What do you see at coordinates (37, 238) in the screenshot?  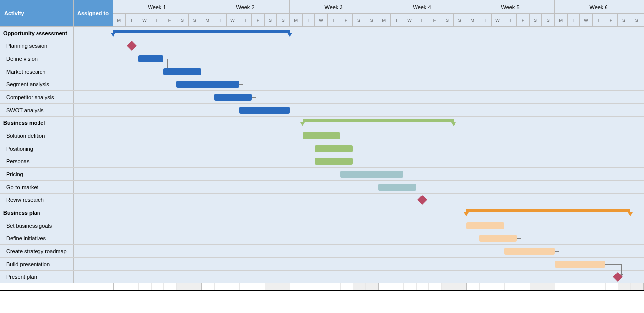 I see `activity-name: Define initiatives` at bounding box center [37, 238].